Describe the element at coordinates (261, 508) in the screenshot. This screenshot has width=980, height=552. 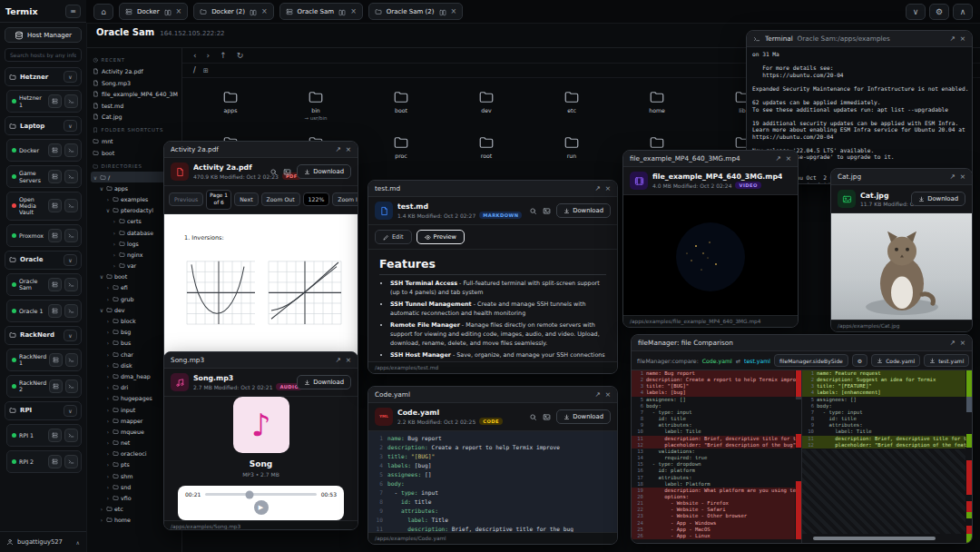
I see `play-button: ▶` at that location.